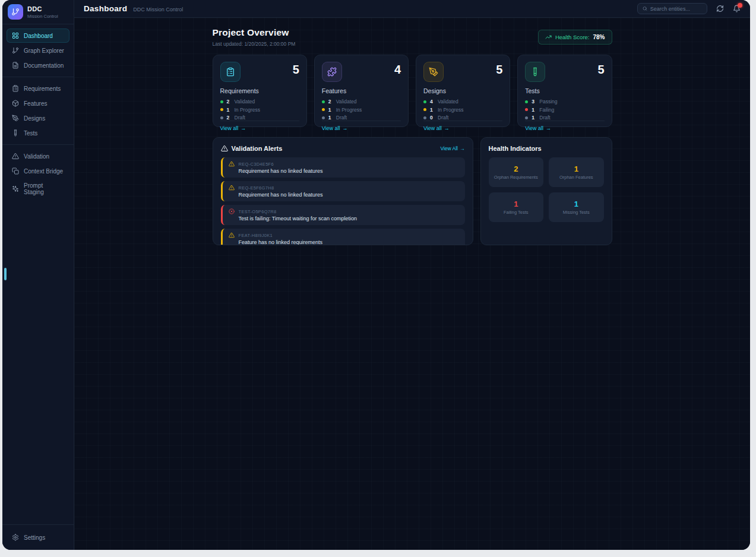 The image size is (756, 557). I want to click on validation-alerts-title: Validation Alerts, so click(252, 148).